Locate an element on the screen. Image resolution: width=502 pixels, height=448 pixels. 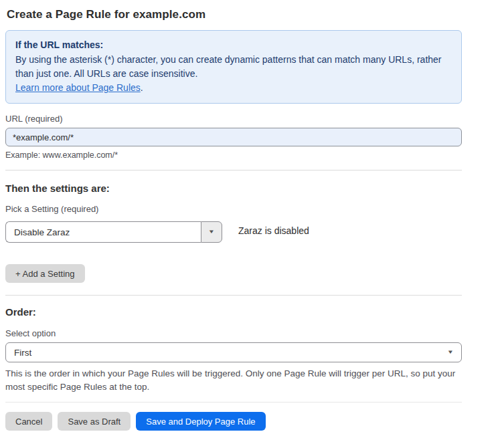
setting-picker-label: Pick a Setting (required) is located at coordinates (234, 209).